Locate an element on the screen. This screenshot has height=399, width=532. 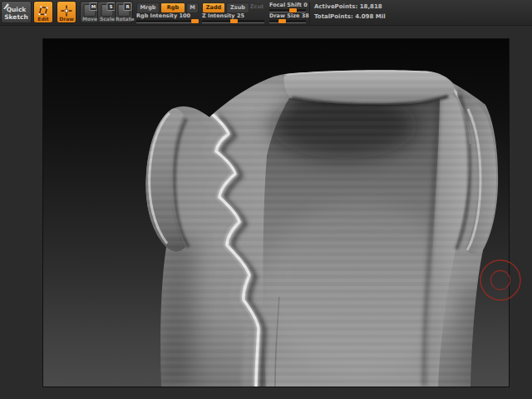
rotate-button: R Rotate is located at coordinates (124, 12).